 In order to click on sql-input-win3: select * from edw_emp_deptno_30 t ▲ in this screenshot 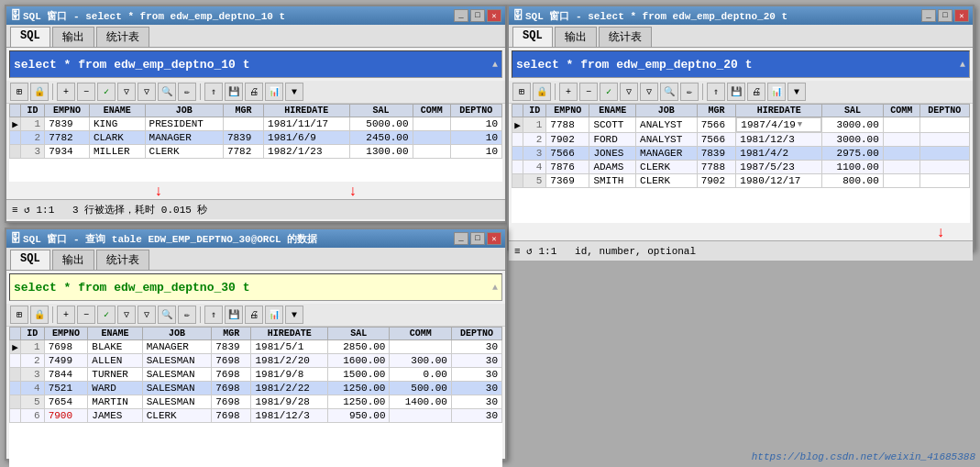, I will do `click(256, 287)`.